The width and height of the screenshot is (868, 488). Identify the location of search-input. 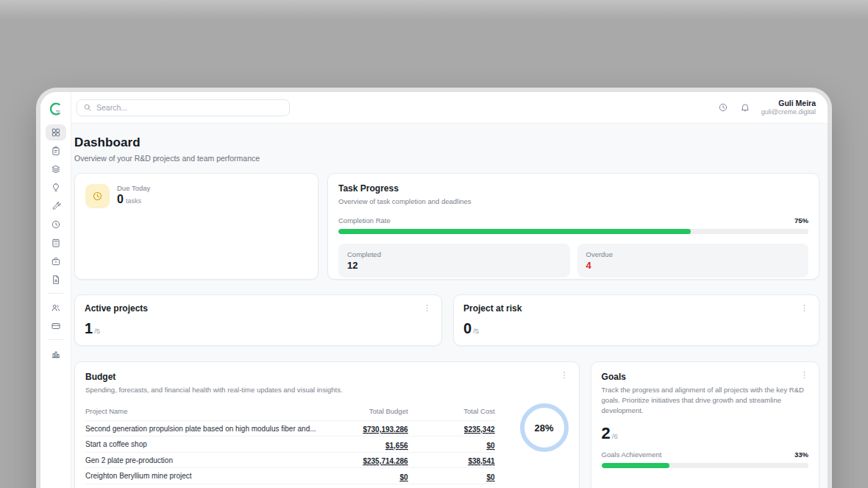
(190, 107).